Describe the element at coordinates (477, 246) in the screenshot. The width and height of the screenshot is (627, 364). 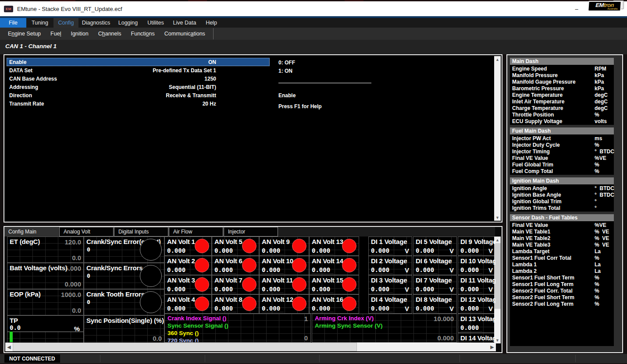
I see `di-volt-cell: DI 9 Voltage0.000V` at that location.